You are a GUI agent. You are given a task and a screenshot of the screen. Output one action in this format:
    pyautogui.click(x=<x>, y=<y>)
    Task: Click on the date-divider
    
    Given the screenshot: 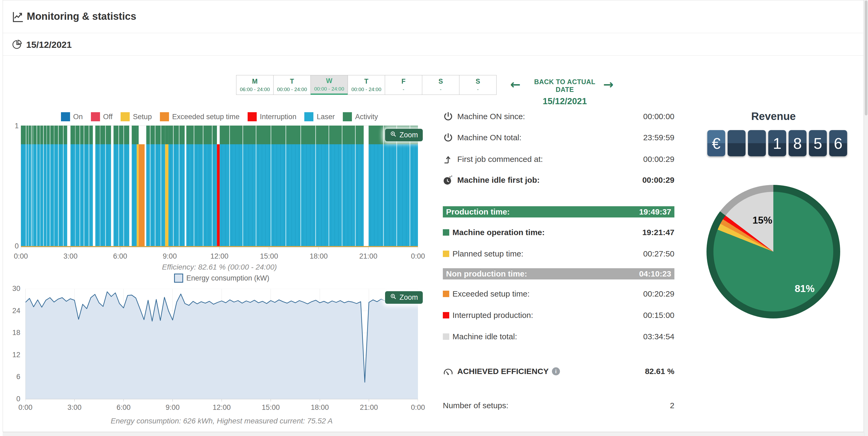 What is the action you would take?
    pyautogui.click(x=433, y=55)
    